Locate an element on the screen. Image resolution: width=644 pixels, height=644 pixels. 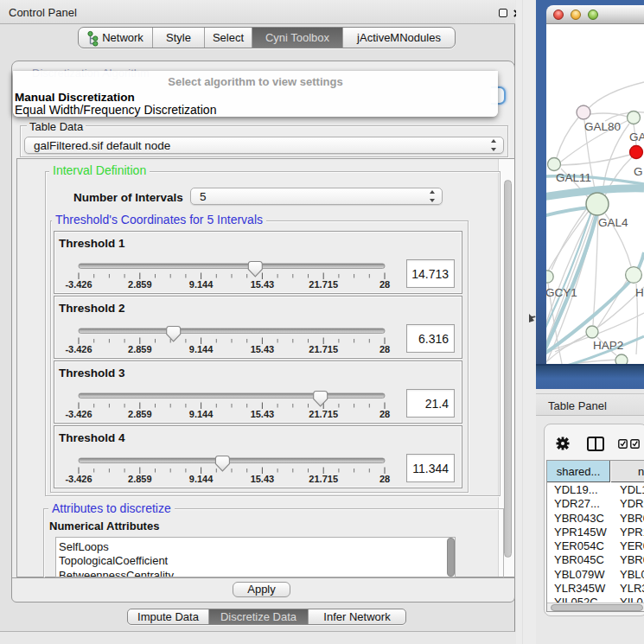
svg-text: GAL11 is located at coordinates (574, 178).